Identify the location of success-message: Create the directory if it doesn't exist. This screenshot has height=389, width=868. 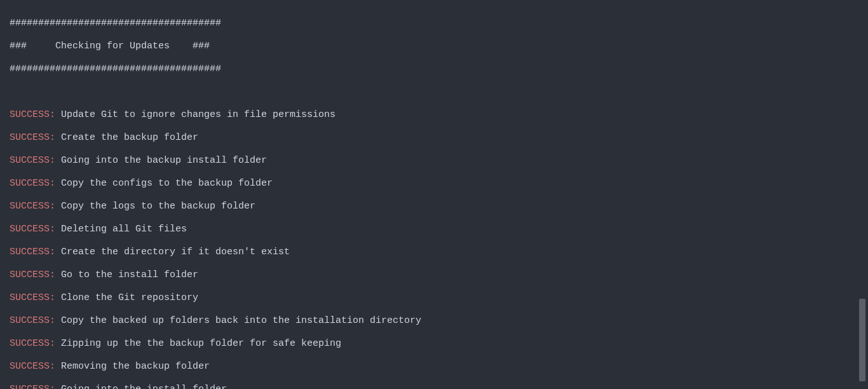
(173, 252).